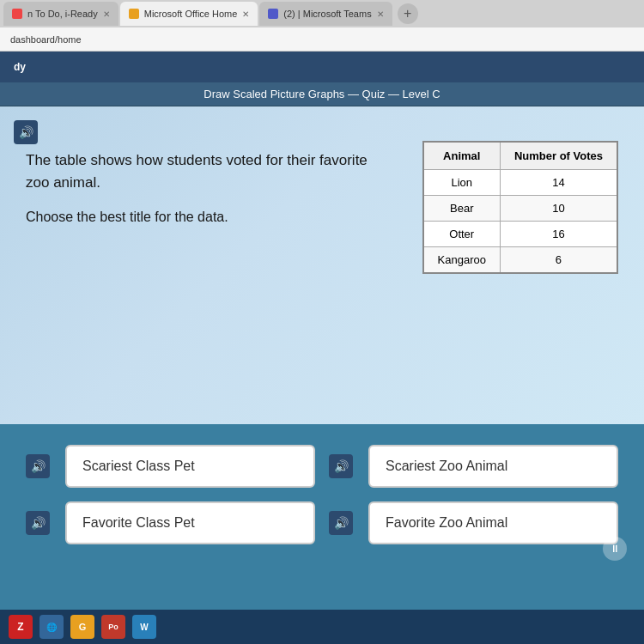 Image resolution: width=644 pixels, height=644 pixels. I want to click on answer-button-favorite-zoo-animal: Favorite Zoo Animal, so click(493, 523).